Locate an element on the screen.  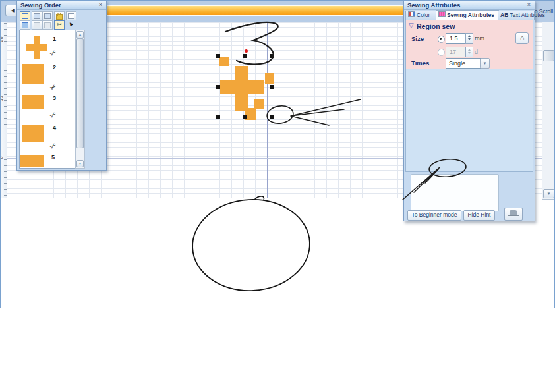
order-item-4-shape is located at coordinates (33, 133).